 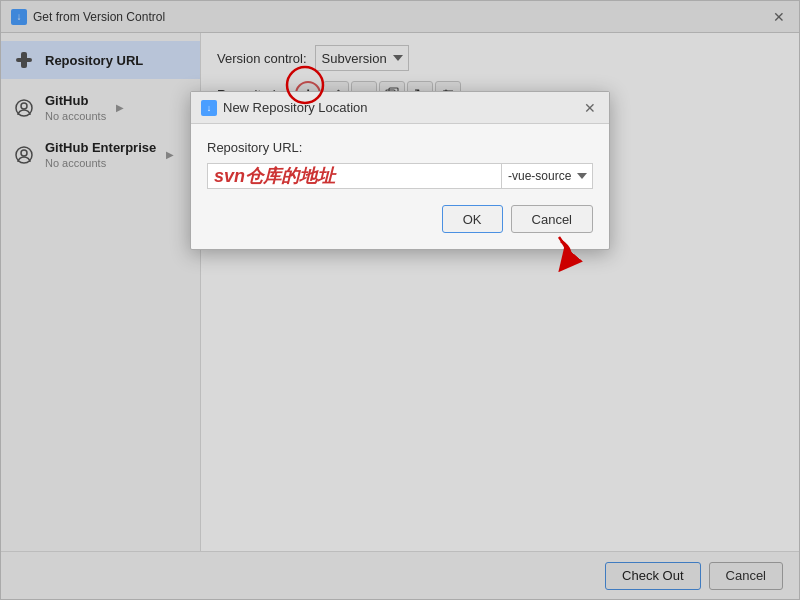 What do you see at coordinates (296, 108) in the screenshot?
I see `modal-title: New Repository Location` at bounding box center [296, 108].